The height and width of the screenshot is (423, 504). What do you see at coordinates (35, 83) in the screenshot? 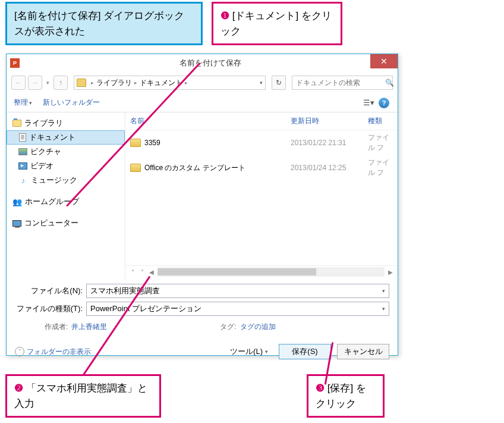
I see `forward-button: →` at bounding box center [35, 83].